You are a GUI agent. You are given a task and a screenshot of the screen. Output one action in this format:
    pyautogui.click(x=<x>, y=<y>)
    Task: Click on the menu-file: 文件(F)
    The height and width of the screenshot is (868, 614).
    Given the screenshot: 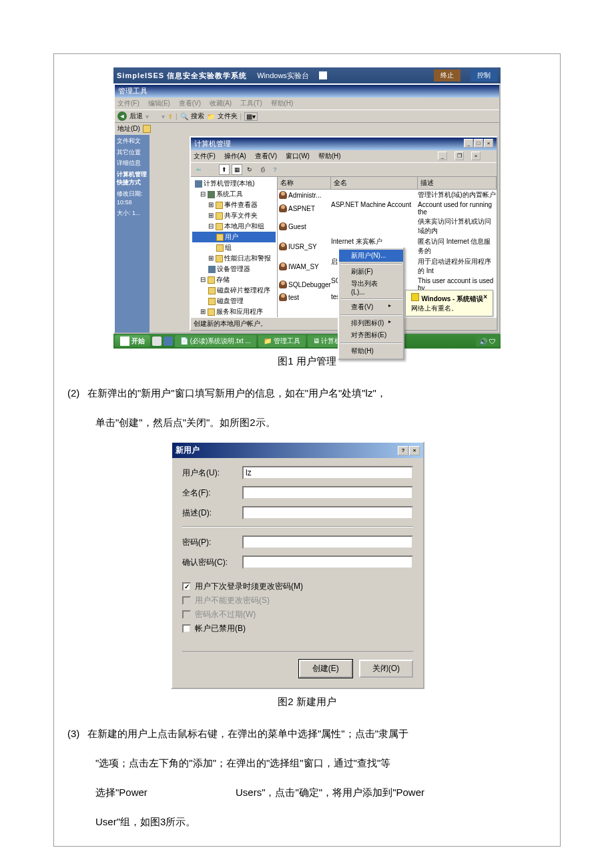 What is the action you would take?
    pyautogui.click(x=128, y=103)
    